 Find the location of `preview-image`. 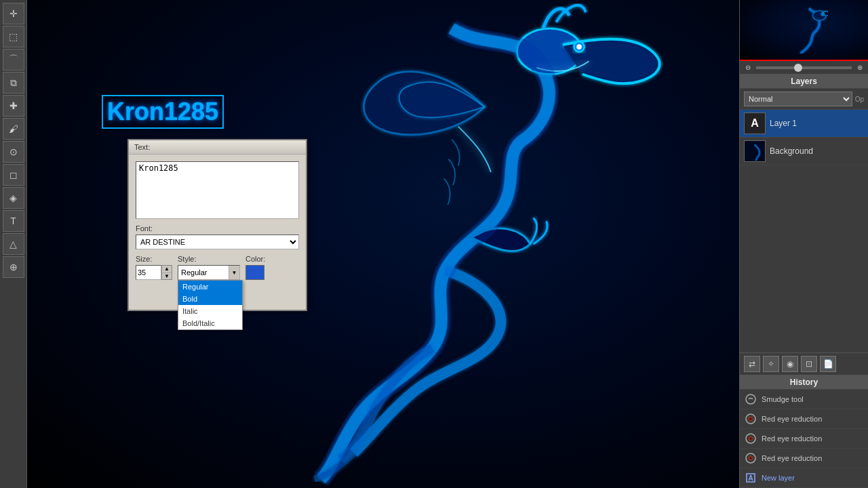

preview-image is located at coordinates (804, 30).